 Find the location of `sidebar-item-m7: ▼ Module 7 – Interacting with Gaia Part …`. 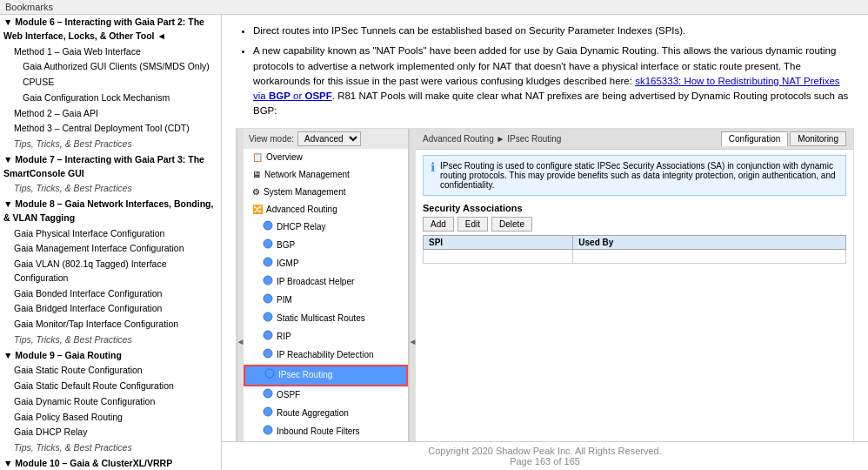

sidebar-item-m7: ▼ Module 7 – Interacting with Gaia Part … is located at coordinates (110, 167).